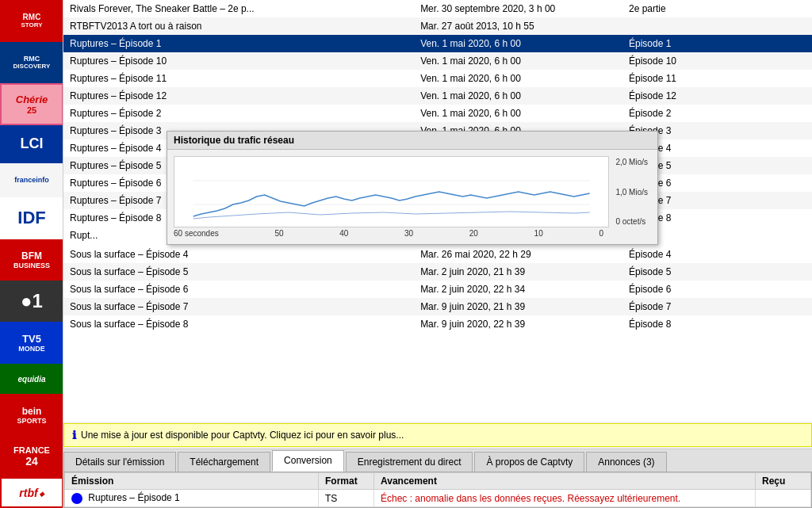  I want to click on traffic-chart, so click(392, 192).